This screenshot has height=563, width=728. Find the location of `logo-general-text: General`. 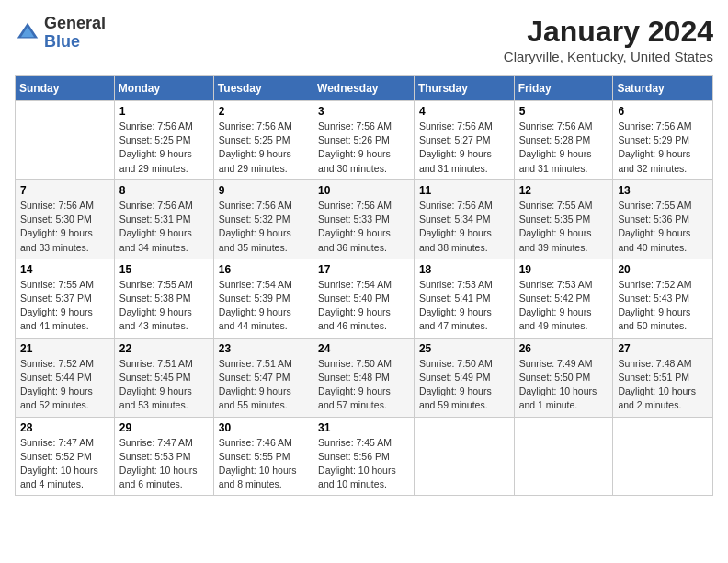

logo-general-text: General is located at coordinates (75, 24).